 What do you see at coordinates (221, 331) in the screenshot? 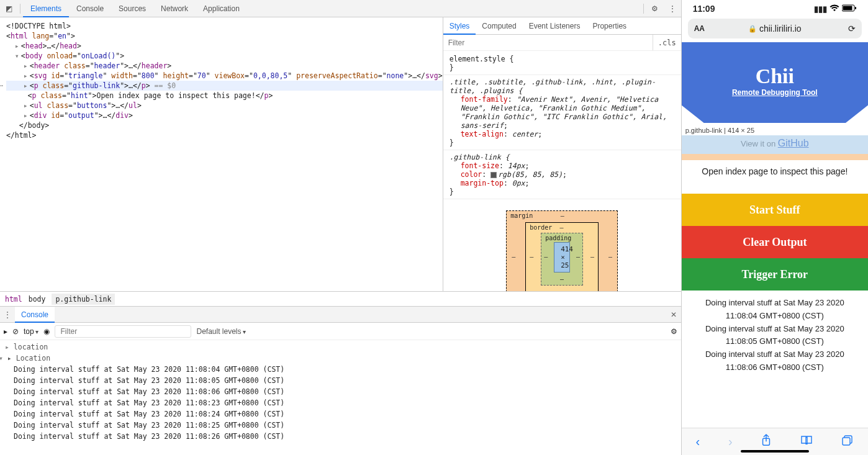
I see `log-levels-select: Default levels` at bounding box center [221, 331].